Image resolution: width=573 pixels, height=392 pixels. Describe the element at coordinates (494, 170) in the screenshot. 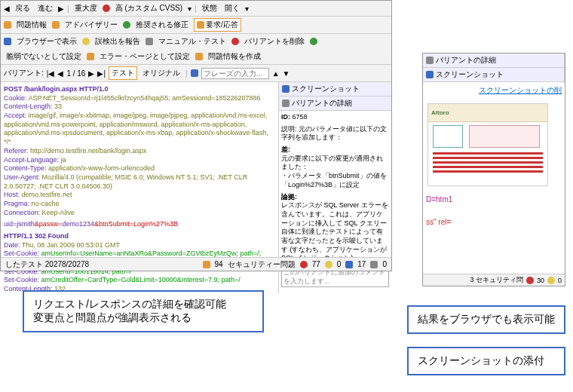

I see `side-window: バリアントの詳細 スクリーンショット スクリーンショットの削 Altoro D=…` at that location.